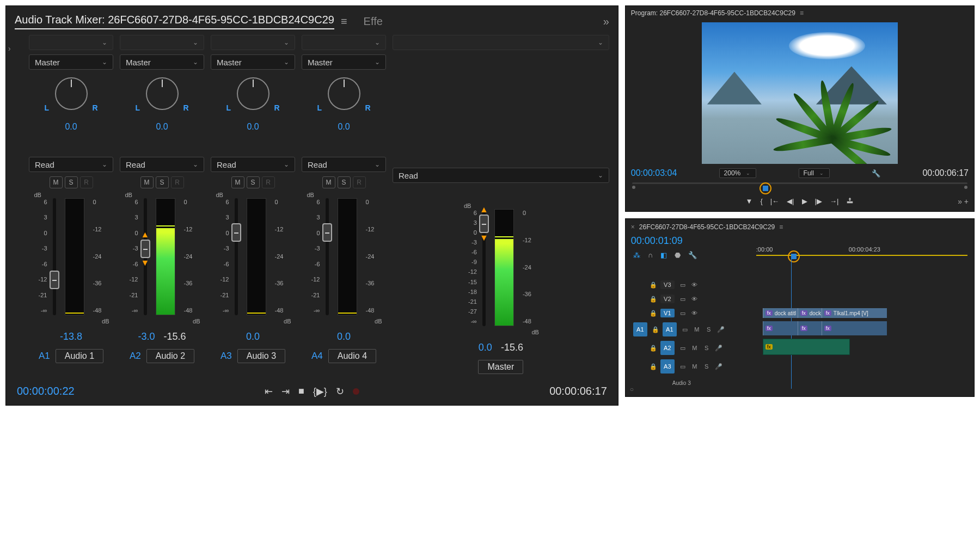  Describe the element at coordinates (501, 367) in the screenshot. I see `track-name-input: Master` at that location.